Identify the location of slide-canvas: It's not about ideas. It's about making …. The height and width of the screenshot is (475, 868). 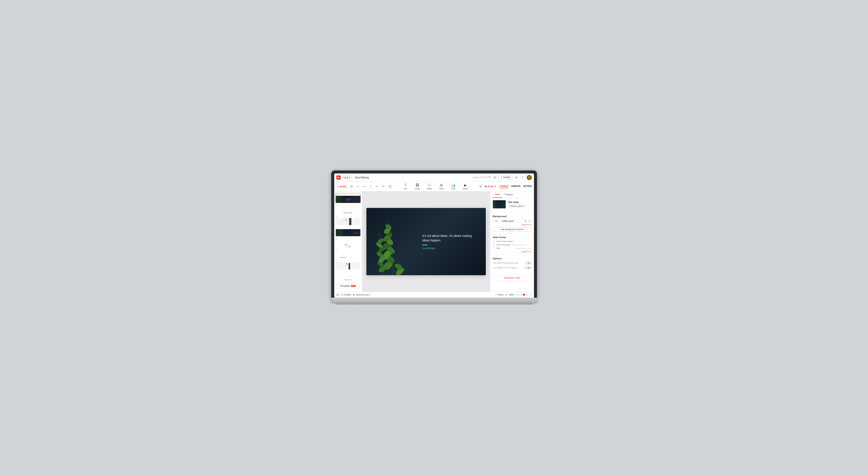
(426, 241).